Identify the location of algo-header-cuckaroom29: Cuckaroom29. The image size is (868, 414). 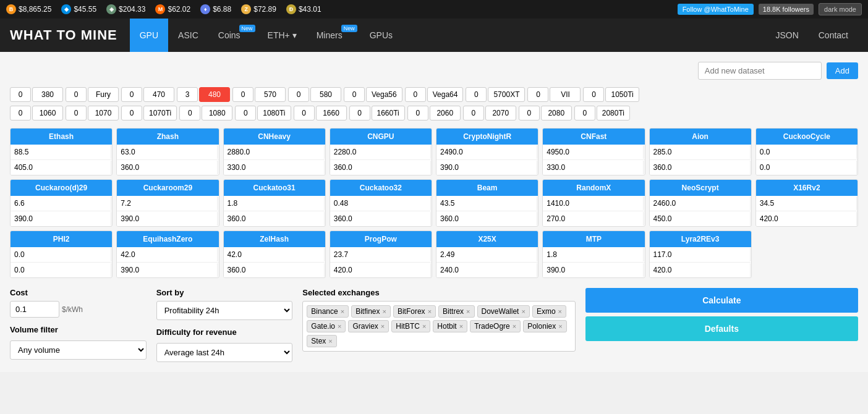
(168, 188).